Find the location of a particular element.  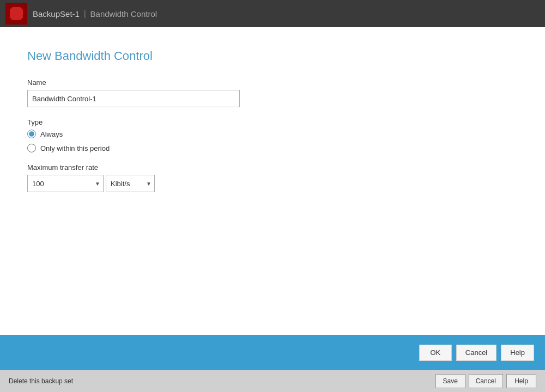

radio-period-label: Only within this period is located at coordinates (75, 148).